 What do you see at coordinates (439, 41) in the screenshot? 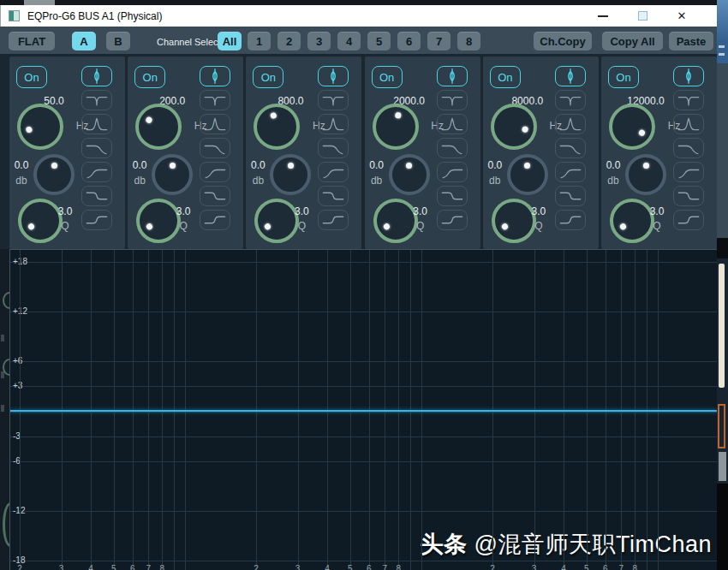
I see `channel-button-7: 7` at bounding box center [439, 41].